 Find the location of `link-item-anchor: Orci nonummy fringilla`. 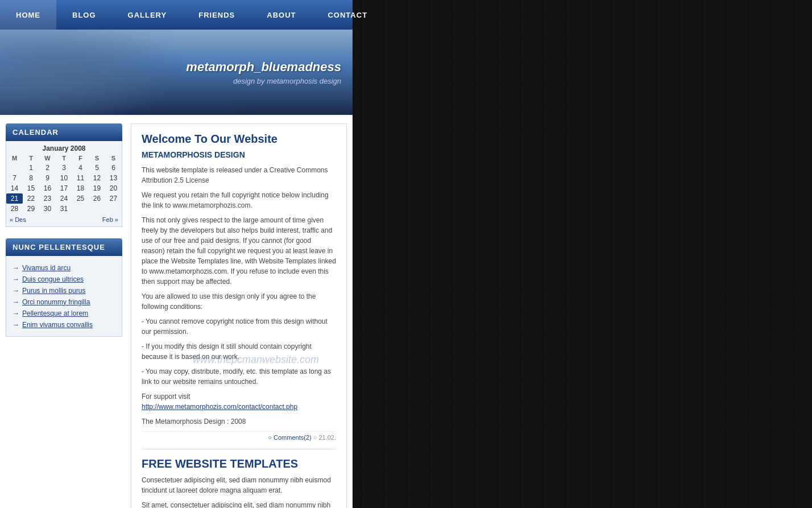

link-item-anchor: Orci nonummy fringilla is located at coordinates (56, 302).